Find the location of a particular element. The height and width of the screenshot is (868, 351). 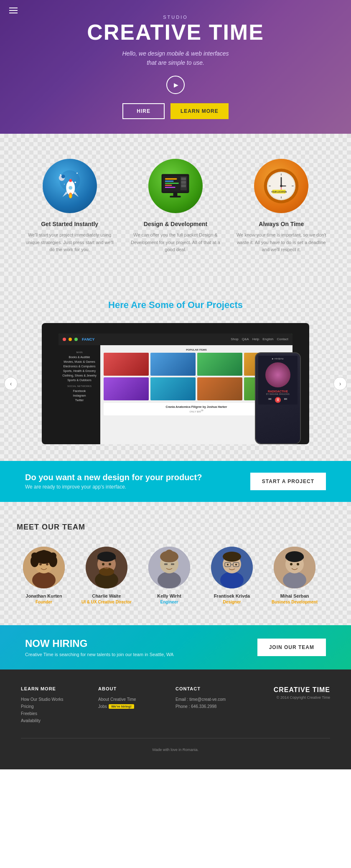

member-role-charlie: UI & UX Creative Director is located at coordinates (107, 602).